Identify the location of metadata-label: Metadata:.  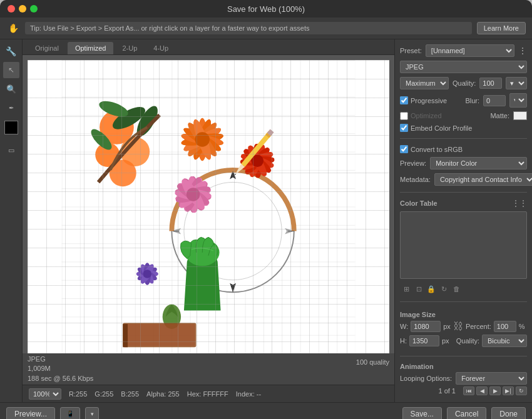
(416, 179).